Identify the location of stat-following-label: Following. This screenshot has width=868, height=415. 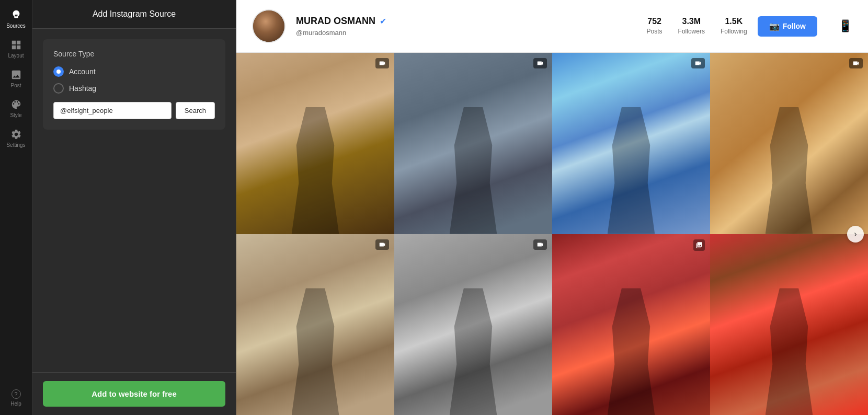
(734, 31).